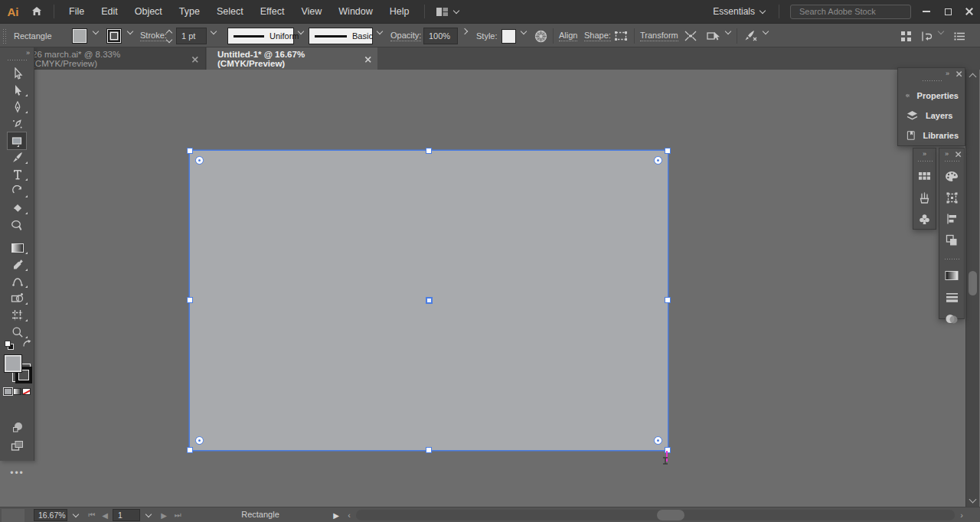 The image size is (980, 522). I want to click on transform-label: Transform, so click(659, 36).